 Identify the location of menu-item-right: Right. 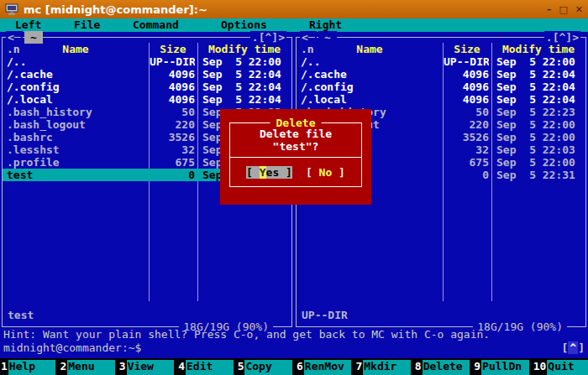
(326, 25).